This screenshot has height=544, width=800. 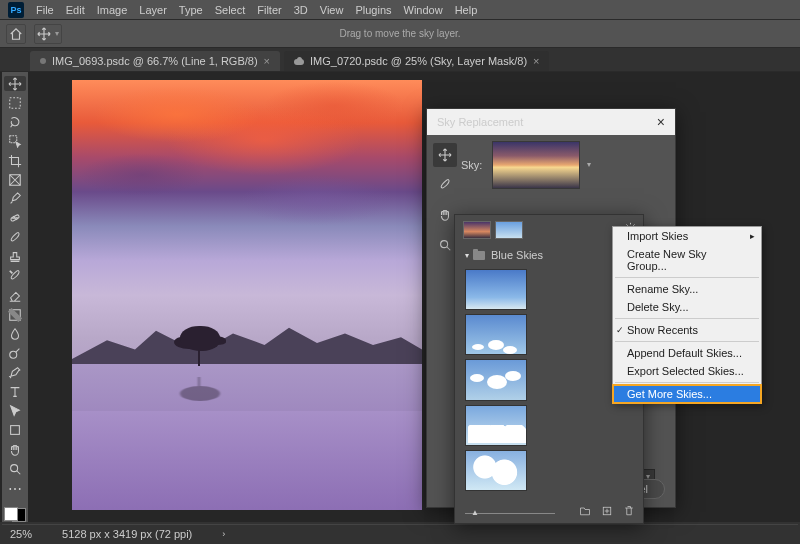 I want to click on ctx-export-selected: Export Selected Skies..., so click(x=687, y=371).